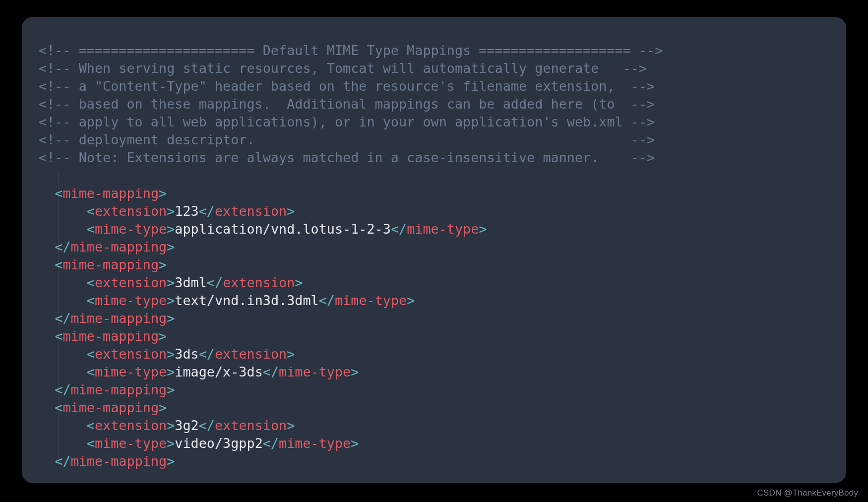  Describe the element at coordinates (218, 443) in the screenshot. I see `mime-type-value: video/3gpp2` at that location.